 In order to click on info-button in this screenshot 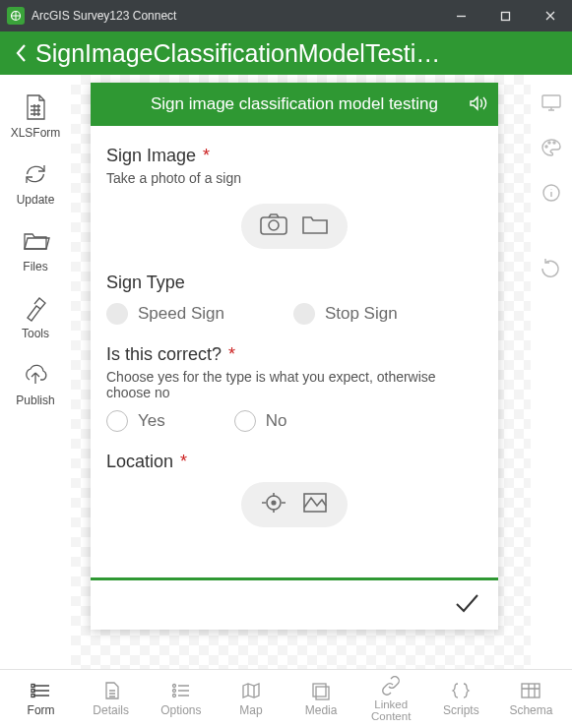, I will do `click(551, 195)`.